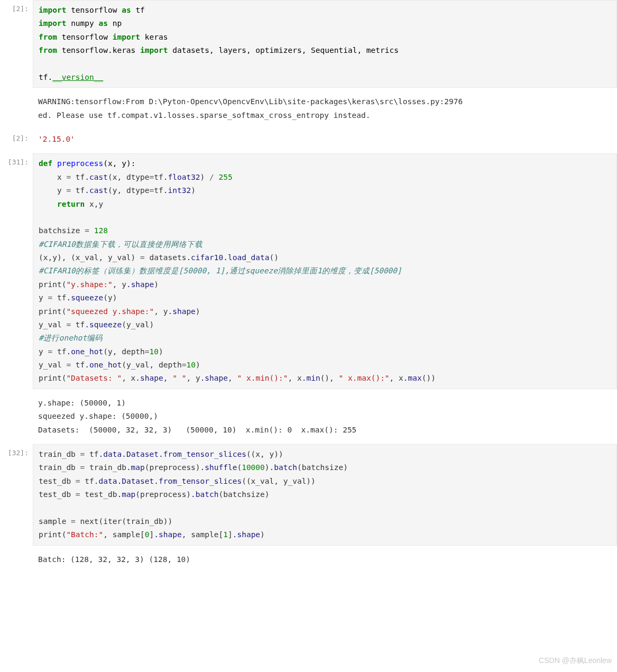 This screenshot has height=672, width=617. Describe the element at coordinates (16, 44) in the screenshot. I see `input-prompt: [2]:` at that location.